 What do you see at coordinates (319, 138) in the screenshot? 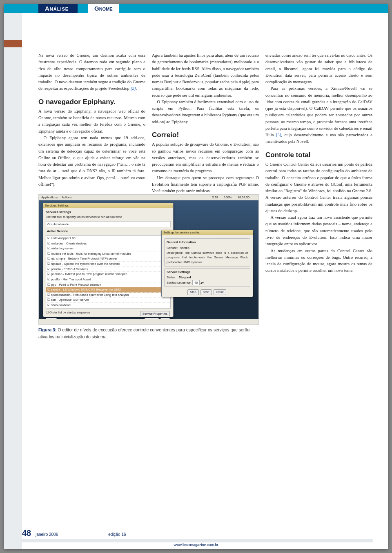
I see `text: , cujo desenvolvimento e uso são patroci…` at bounding box center [319, 138].